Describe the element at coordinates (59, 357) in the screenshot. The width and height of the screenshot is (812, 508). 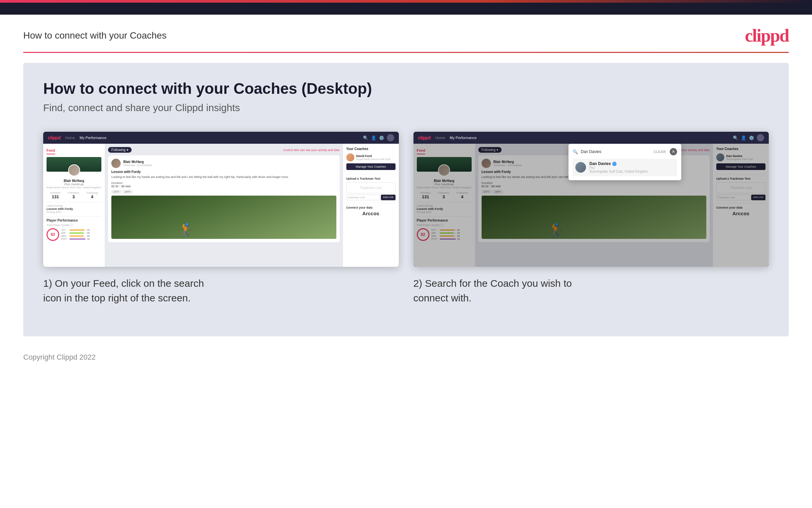
I see `copyright: Copyright Clippd 2022` at that location.